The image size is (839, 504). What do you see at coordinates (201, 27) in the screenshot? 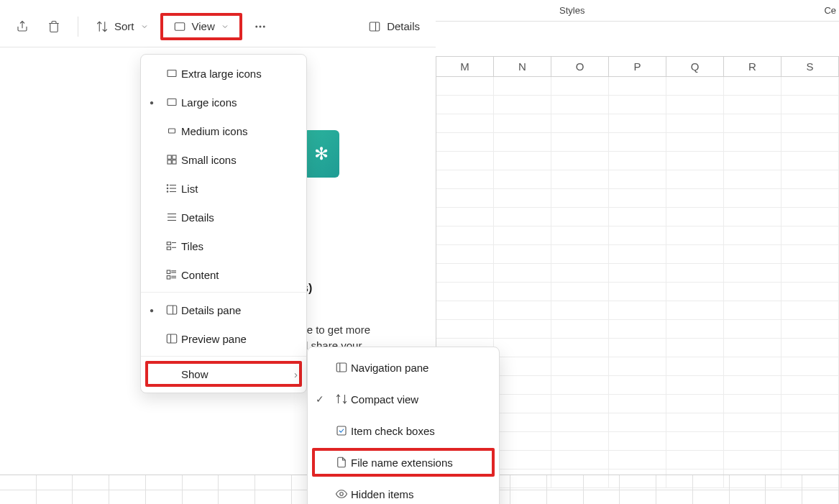
I see `view-button: View` at bounding box center [201, 27].